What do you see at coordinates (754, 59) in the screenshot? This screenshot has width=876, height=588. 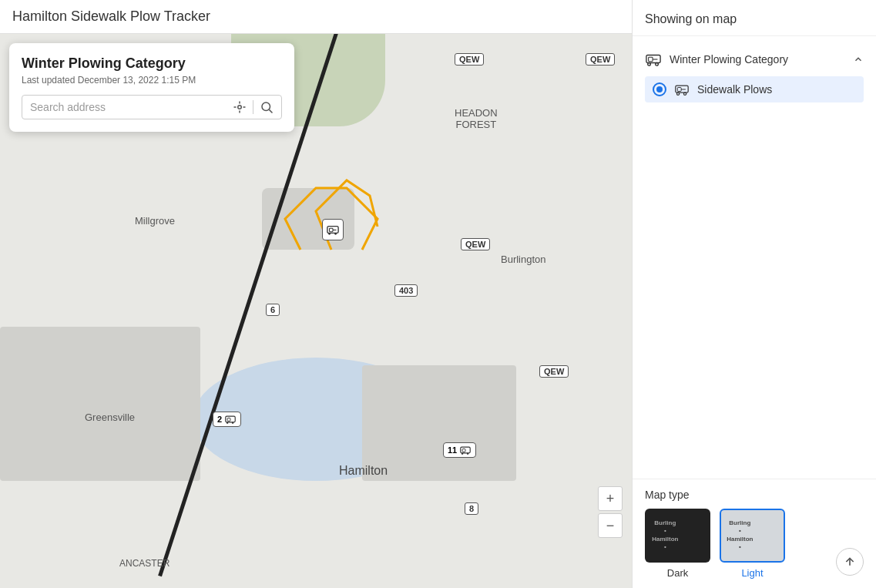 I see `layer-group-header: Winter Plowing Category` at bounding box center [754, 59].